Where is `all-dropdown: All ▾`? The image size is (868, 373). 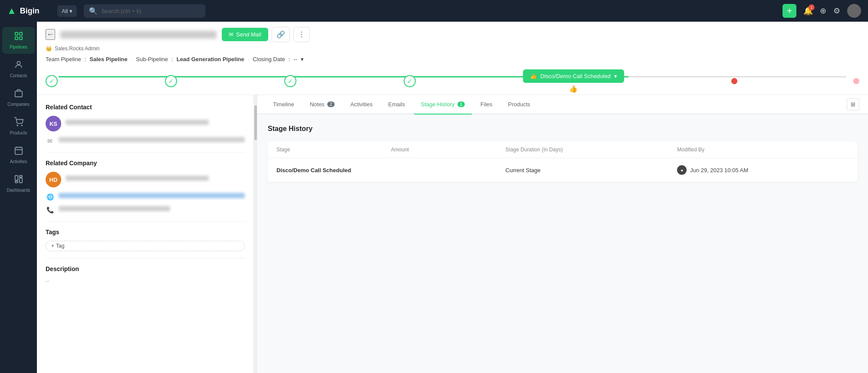
all-dropdown: All ▾ is located at coordinates (67, 11).